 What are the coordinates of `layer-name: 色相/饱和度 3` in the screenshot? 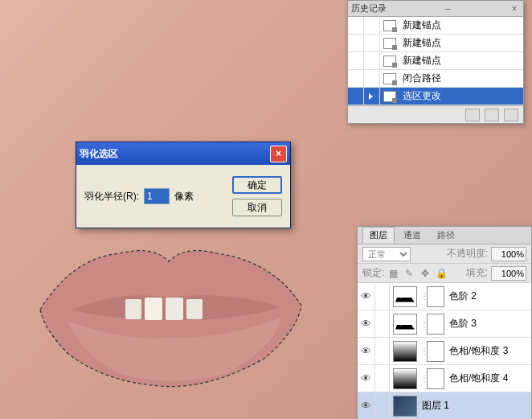 It's located at (477, 351).